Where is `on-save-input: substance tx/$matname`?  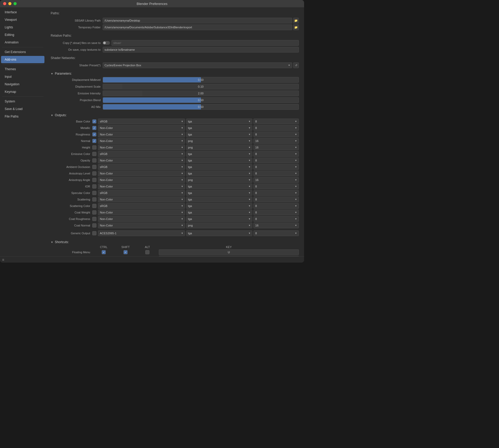
on-save-input: substance tx/$matname is located at coordinates (201, 50).